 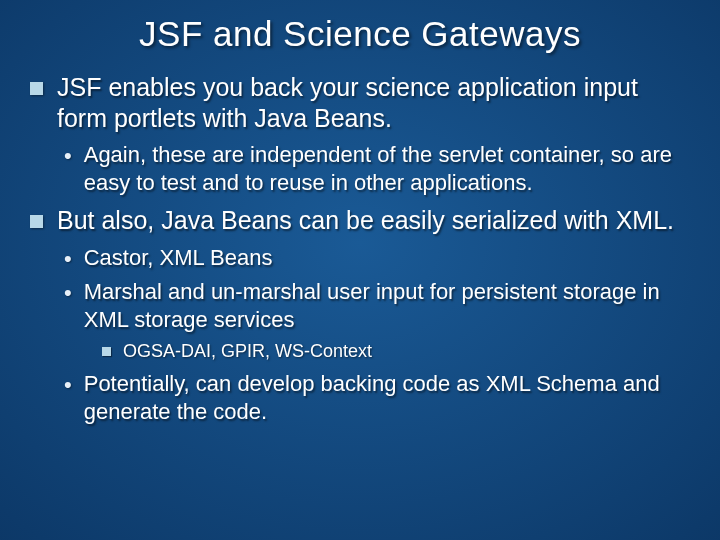 I want to click on slide-title: JSF and Science Gateways, so click(x=360, y=34).